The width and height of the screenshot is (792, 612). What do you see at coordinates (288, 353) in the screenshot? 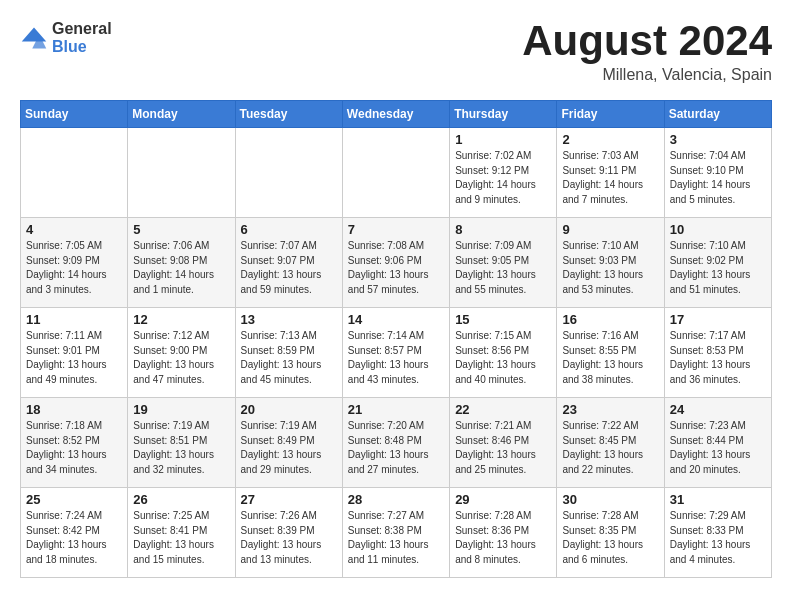
I see `day-cell: 13Sunrise: 7:13 AM Sunset: 8:59 PM Dayli…` at bounding box center [288, 353].